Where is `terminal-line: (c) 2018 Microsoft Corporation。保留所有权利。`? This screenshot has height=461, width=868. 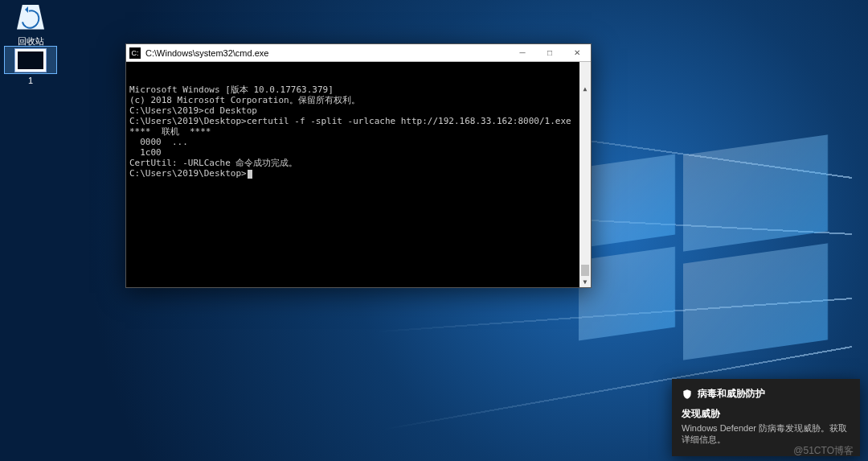
terminal-line: (c) 2018 Microsoft Corporation。保留所有权利。 is located at coordinates (358, 100).